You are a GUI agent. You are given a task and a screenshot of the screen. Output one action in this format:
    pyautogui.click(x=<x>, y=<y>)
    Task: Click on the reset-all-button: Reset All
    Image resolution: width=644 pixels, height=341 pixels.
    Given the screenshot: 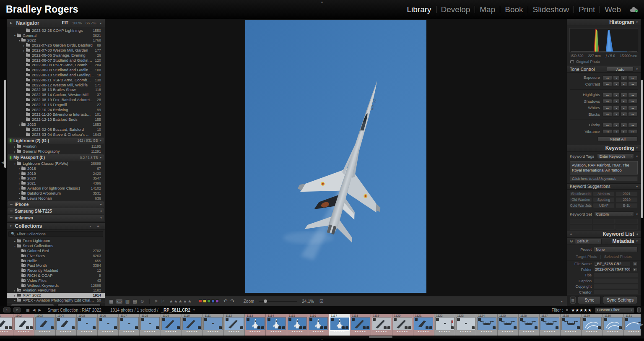 What is the action you would take?
    pyautogui.click(x=618, y=139)
    